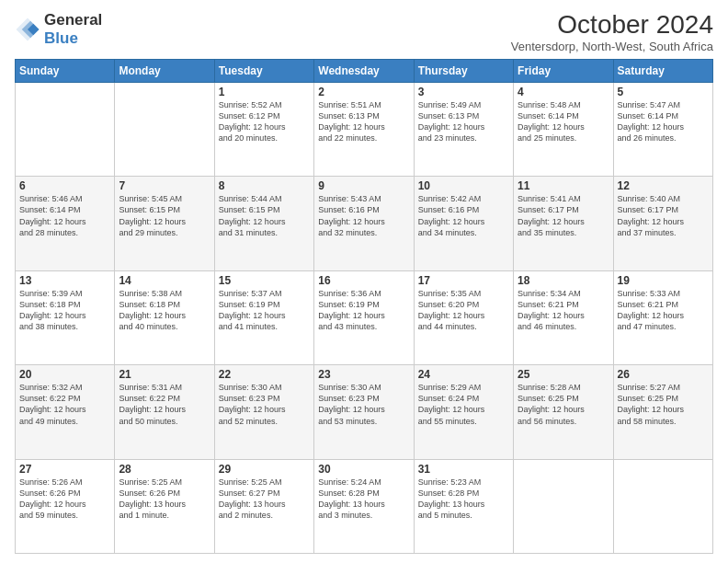  I want to click on calendar-cell: 31Sunrise: 5:23 AM Sunset: 6:28 PM Dayli…, so click(463, 506).